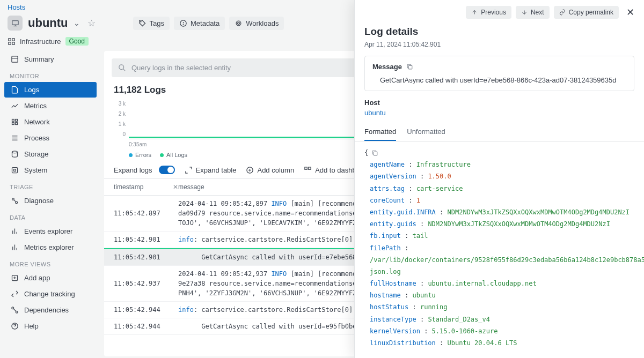 Image resolution: width=644 pixels, height=358 pixels. What do you see at coordinates (50, 278) in the screenshot?
I see `sidebar-item-add-app: Add app` at bounding box center [50, 278].